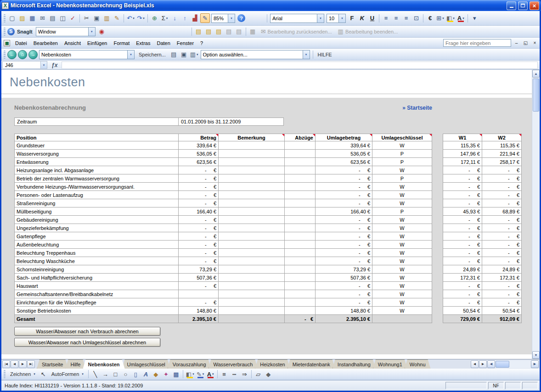  I want to click on diagram-icon: ◆, so click(156, 375).